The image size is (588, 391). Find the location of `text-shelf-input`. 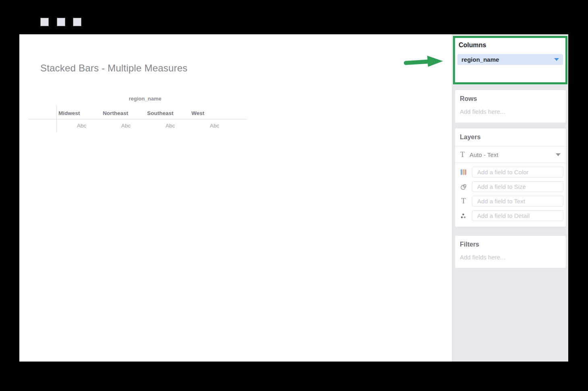

text-shelf-input is located at coordinates (517, 201).